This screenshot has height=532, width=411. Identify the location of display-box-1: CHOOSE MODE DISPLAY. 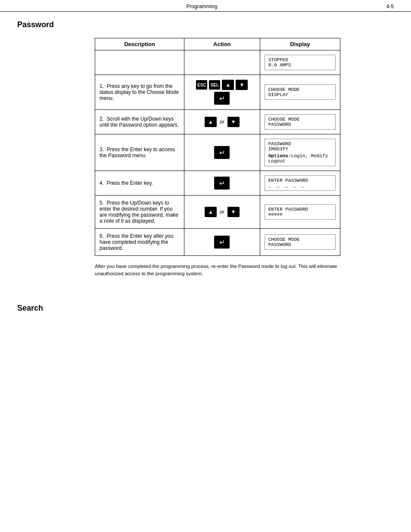
(300, 92).